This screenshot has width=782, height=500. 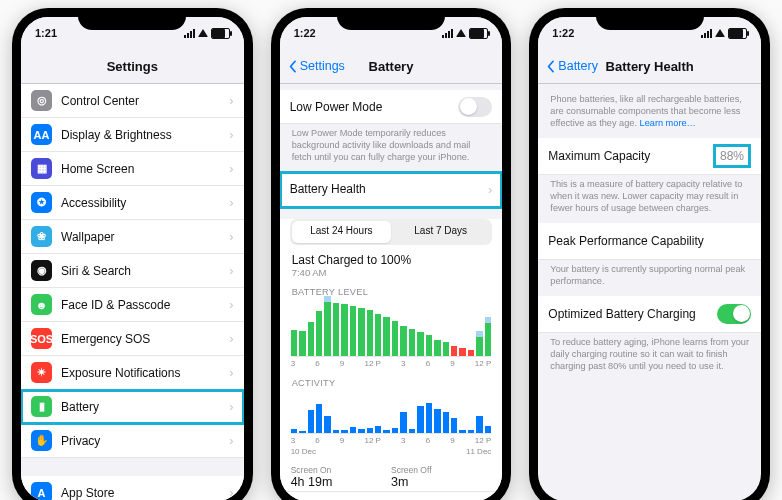 What do you see at coordinates (132, 66) in the screenshot?
I see `nav-bar: Settings` at bounding box center [132, 66].